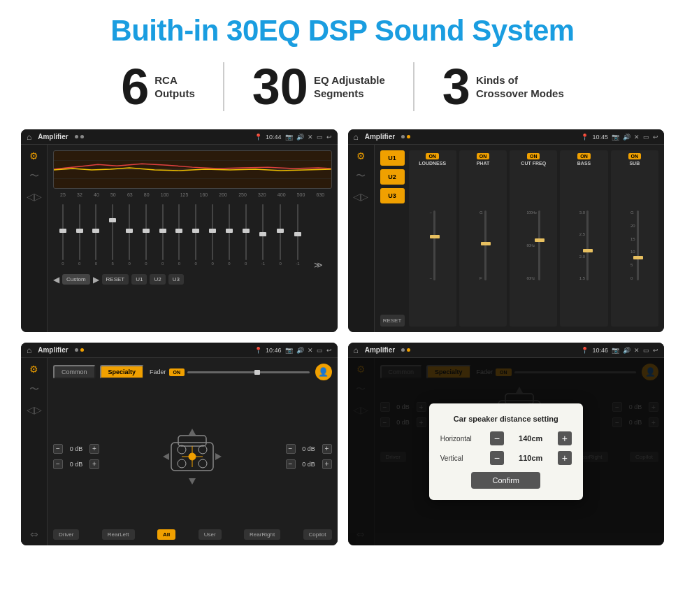 The height and width of the screenshot is (616, 685). Describe the element at coordinates (122, 372) in the screenshot. I see `specialty-tab: Specialty` at that location.